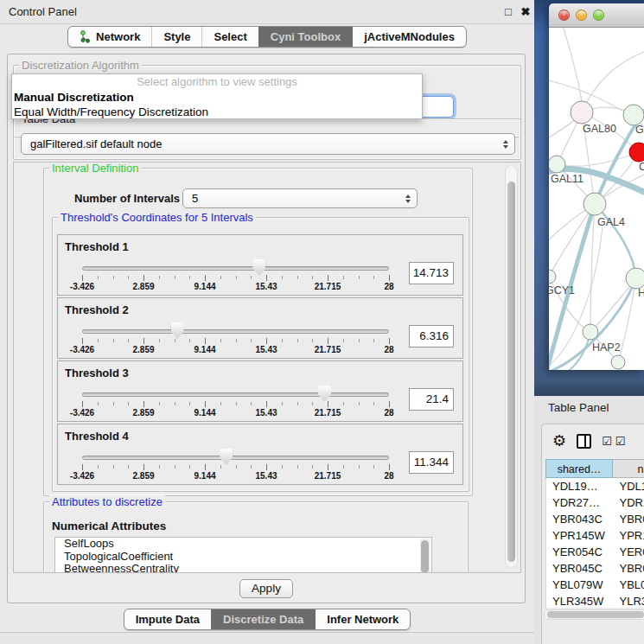 The image size is (644, 644). I want to click on network-node-gcy1, so click(552, 277).